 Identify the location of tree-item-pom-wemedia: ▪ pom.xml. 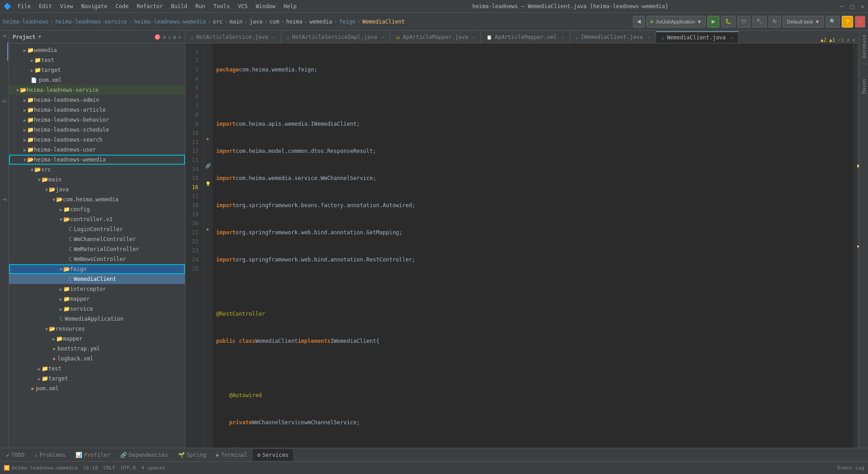
(97, 389).